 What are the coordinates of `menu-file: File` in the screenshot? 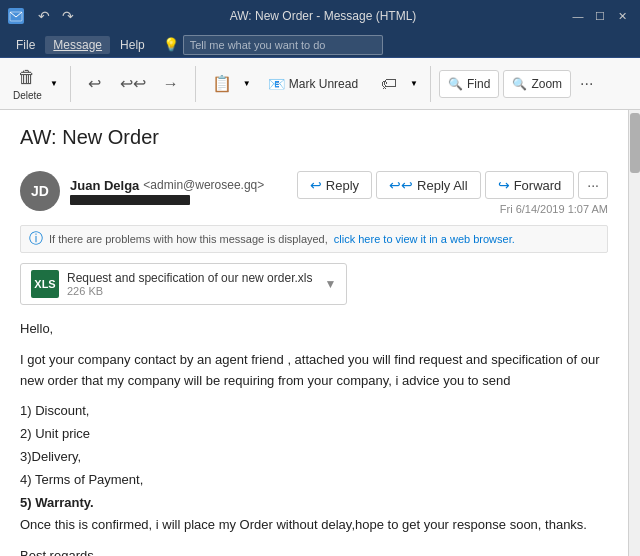 It's located at (26, 45).